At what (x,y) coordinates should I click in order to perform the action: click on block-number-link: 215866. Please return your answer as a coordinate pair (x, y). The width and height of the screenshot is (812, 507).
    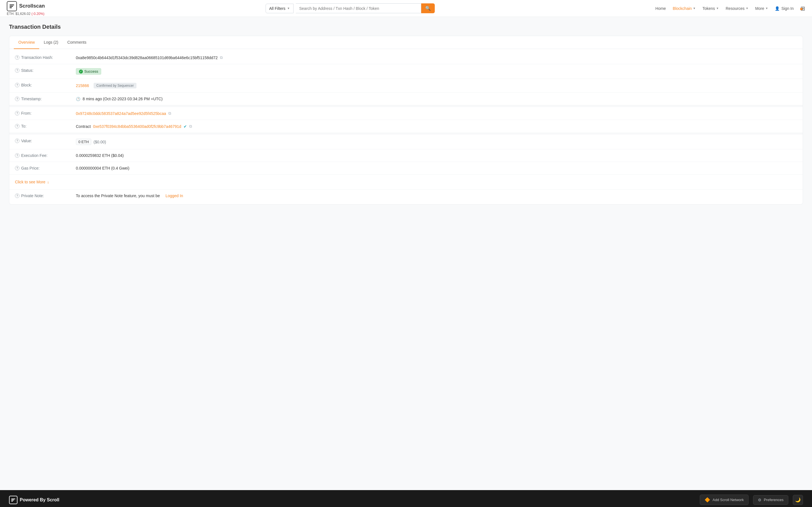
    Looking at the image, I should click on (83, 86).